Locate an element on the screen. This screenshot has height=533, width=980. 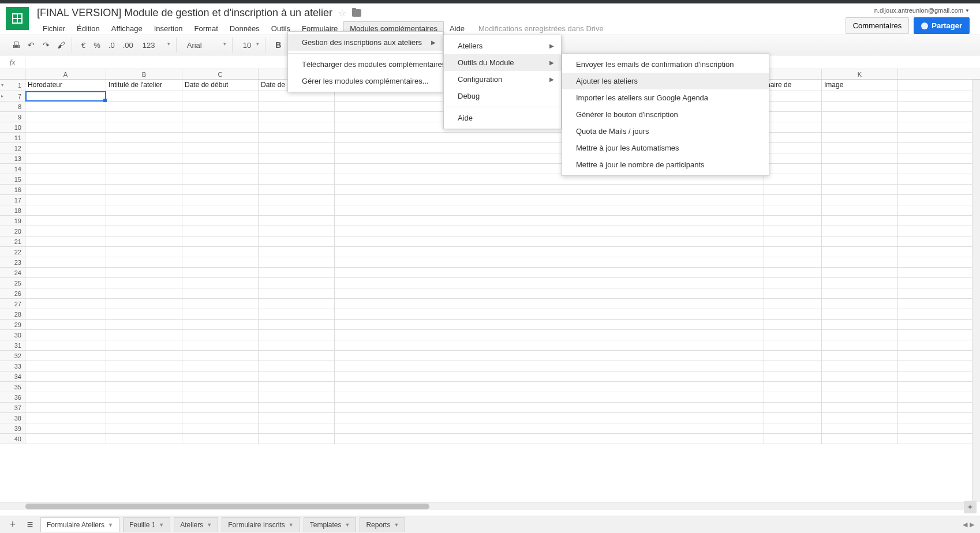
horizontal-scrollbar is located at coordinates (484, 506).